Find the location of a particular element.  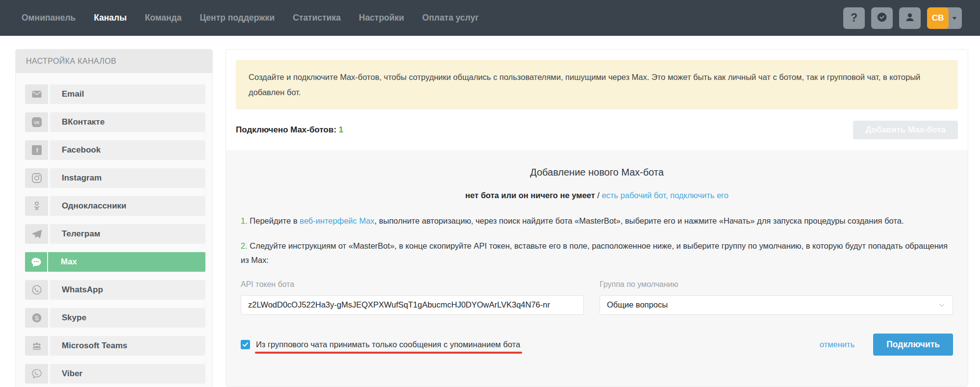

skype-icon: S is located at coordinates (36, 318).